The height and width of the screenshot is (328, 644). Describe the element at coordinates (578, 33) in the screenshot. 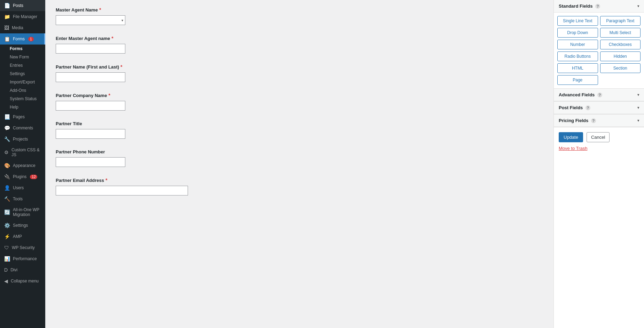

I see `field-btn-drop-down: Drop Down` at that location.